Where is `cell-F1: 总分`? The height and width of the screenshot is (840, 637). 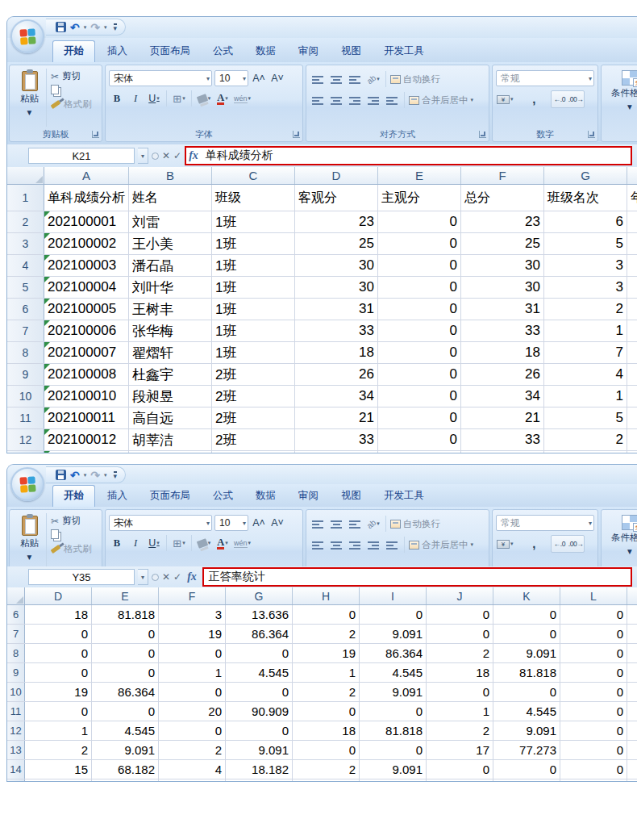 cell-F1: 总分 is located at coordinates (503, 198).